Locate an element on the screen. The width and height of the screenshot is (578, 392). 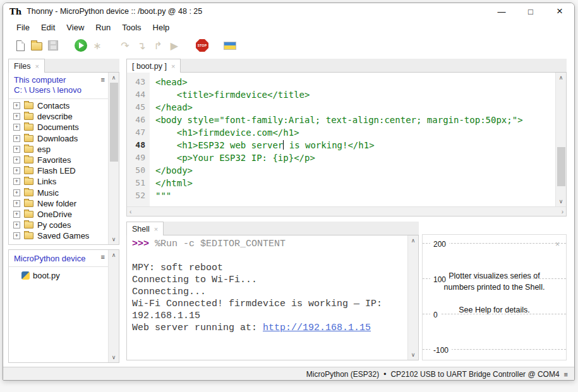
plotter-gridline: 100 is located at coordinates (494, 284).